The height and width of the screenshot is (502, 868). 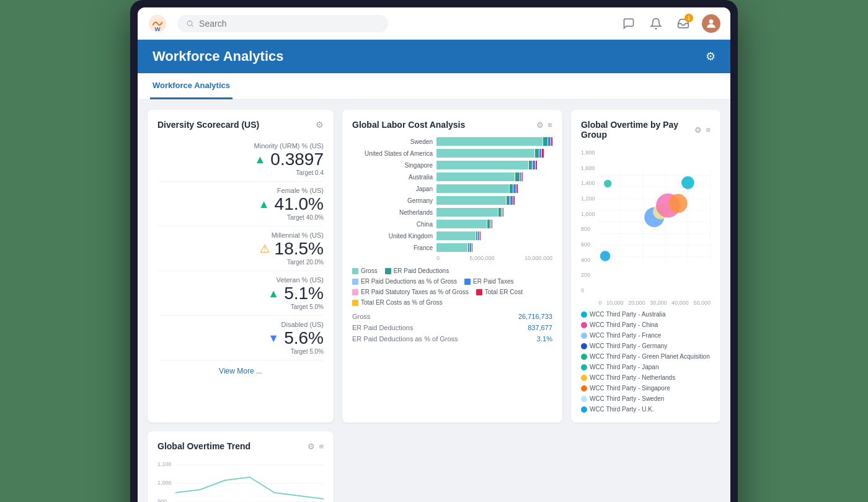 I want to click on bar-country-label: Japan, so click(x=392, y=189).